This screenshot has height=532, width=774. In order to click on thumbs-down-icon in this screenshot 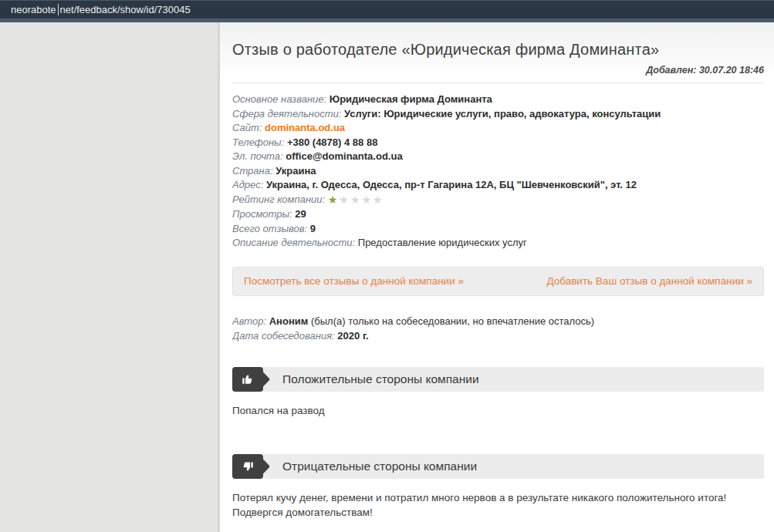, I will do `click(248, 466)`.